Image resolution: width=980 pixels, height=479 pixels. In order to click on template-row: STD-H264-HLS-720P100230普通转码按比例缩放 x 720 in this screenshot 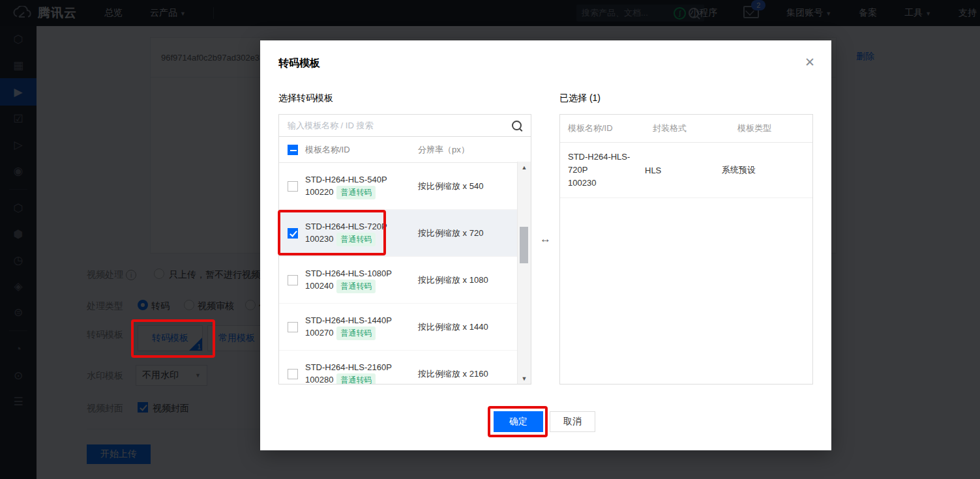, I will do `click(405, 233)`.